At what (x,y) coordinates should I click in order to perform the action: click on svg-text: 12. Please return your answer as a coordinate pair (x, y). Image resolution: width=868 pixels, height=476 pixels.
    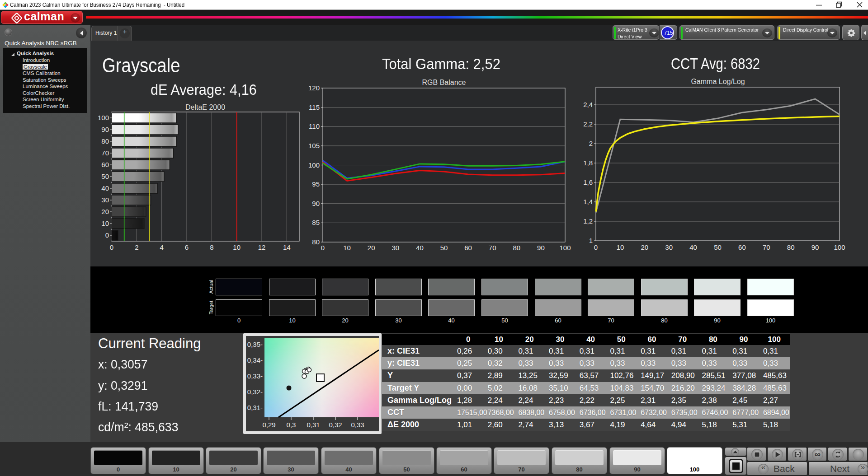
    Looking at the image, I should click on (262, 247).